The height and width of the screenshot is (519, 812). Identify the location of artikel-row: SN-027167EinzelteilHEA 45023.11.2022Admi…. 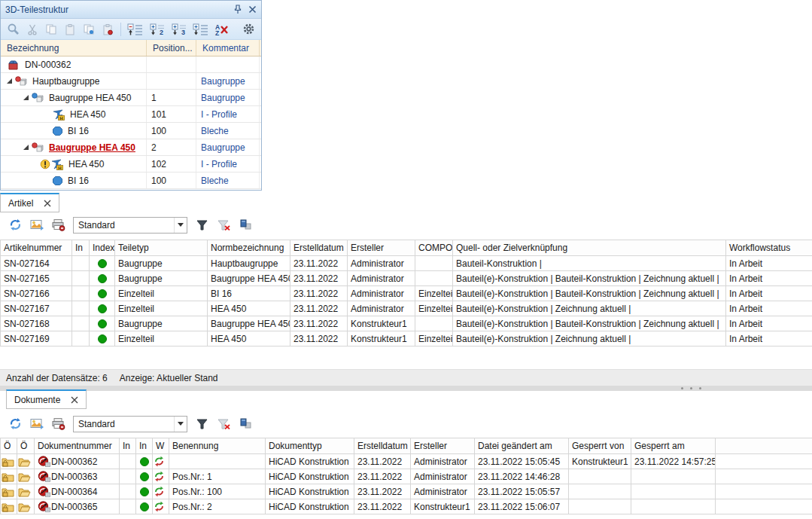
(406, 309).